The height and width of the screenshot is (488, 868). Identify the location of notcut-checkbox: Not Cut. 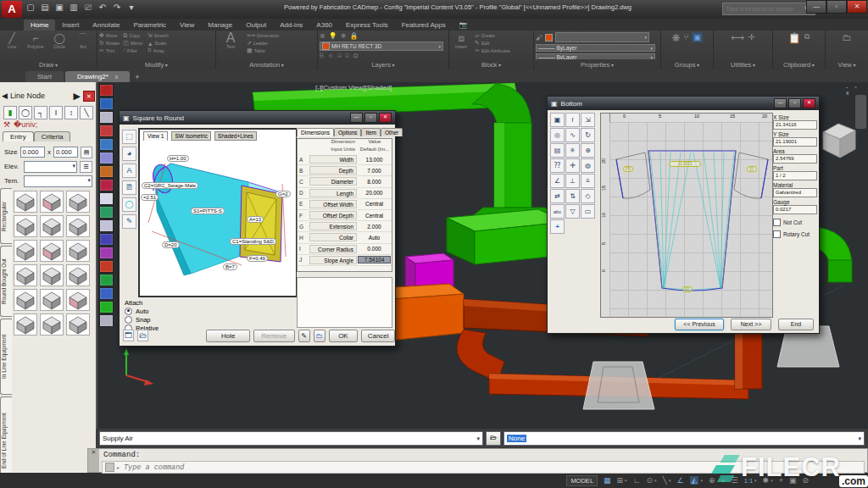
(795, 222).